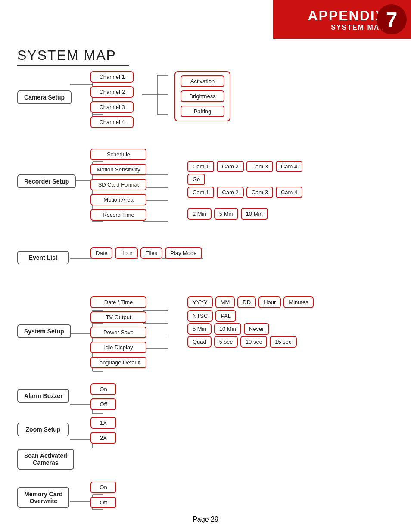  I want to click on recorder-items: Schedule Motion Sensitivity SD Card Form…, so click(118, 184).